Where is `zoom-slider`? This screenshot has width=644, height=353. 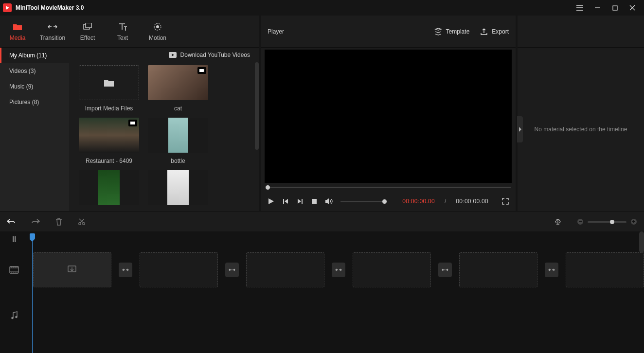
zoom-slider is located at coordinates (607, 222).